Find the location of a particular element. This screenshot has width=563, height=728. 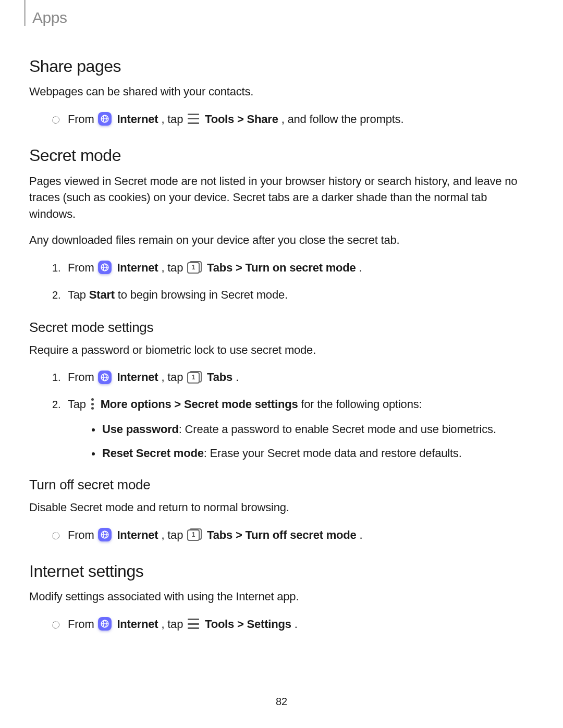

heading-internet-settings: Internet settings is located at coordinates (282, 571).